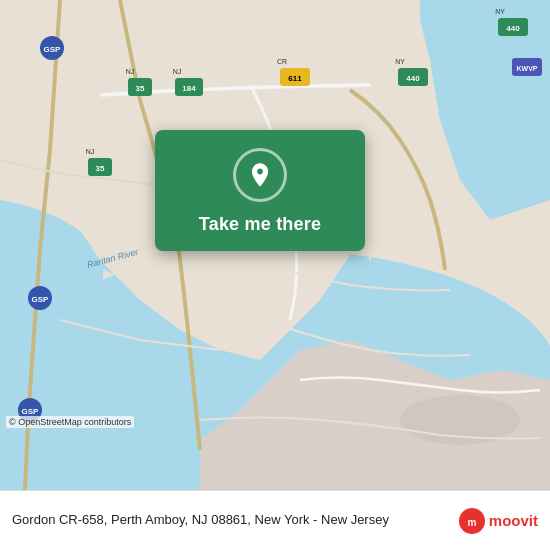 Image resolution: width=550 pixels, height=550 pixels. Describe the element at coordinates (472, 521) in the screenshot. I see `moovit-logo-icon: m` at that location.